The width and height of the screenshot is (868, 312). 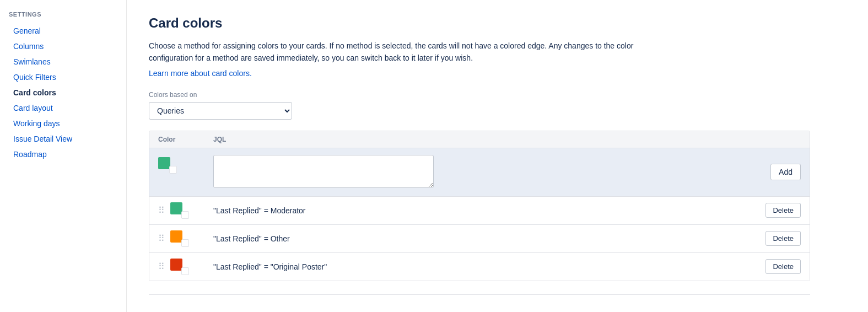 I want to click on color-input-row: Add, so click(x=479, y=173).